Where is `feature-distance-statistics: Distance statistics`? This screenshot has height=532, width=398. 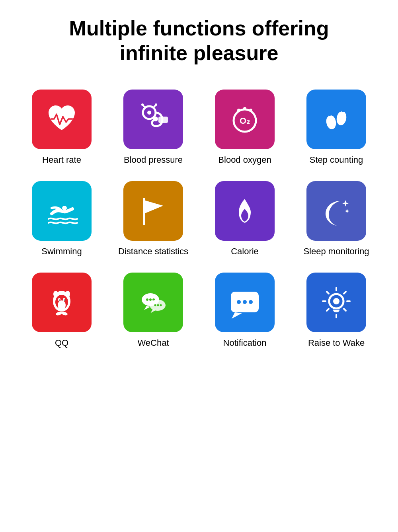
feature-distance-statistics: Distance statistics is located at coordinates (153, 219).